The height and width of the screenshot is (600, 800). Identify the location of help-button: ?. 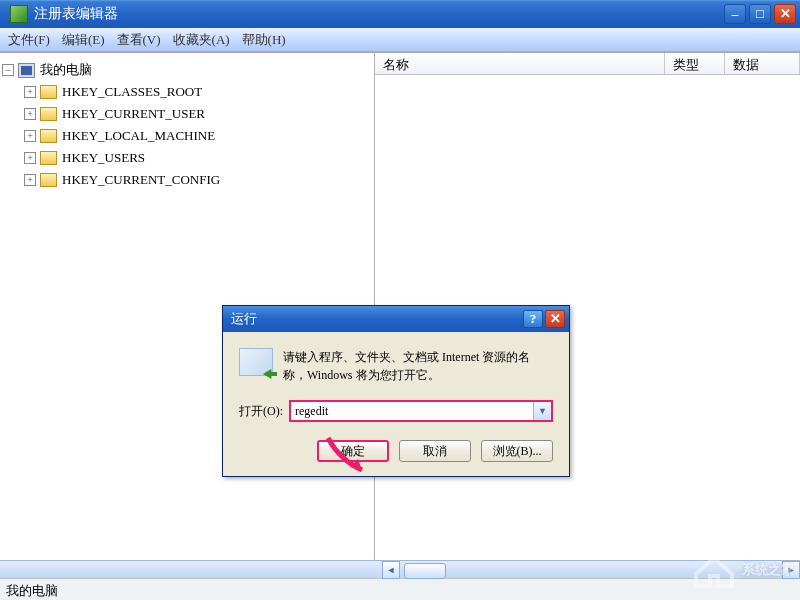
(533, 319).